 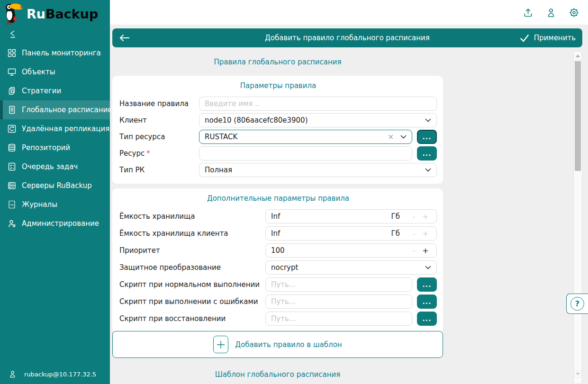 I want to click on clear-icon: ×, so click(x=390, y=137).